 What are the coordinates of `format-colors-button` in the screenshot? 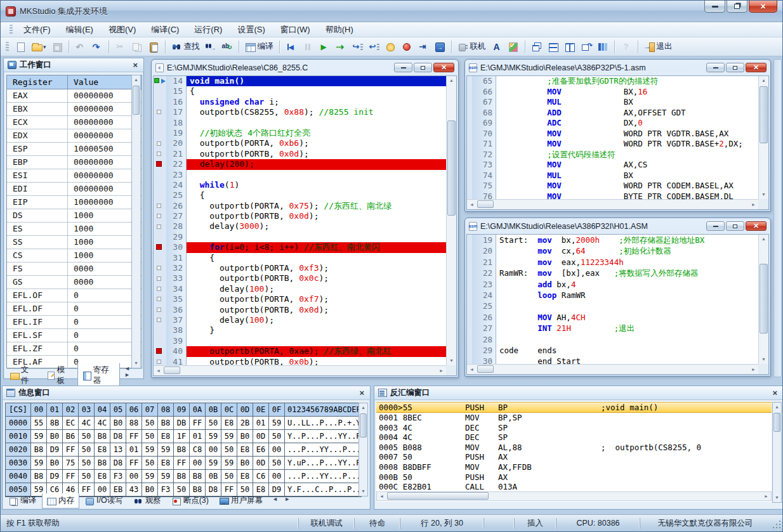 It's located at (513, 47).